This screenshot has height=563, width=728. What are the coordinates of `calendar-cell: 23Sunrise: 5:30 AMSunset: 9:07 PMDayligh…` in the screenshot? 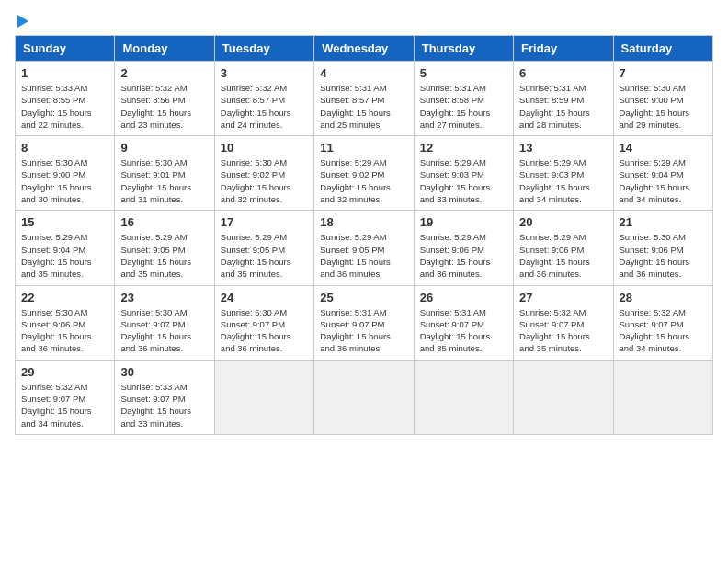 It's located at (165, 322).